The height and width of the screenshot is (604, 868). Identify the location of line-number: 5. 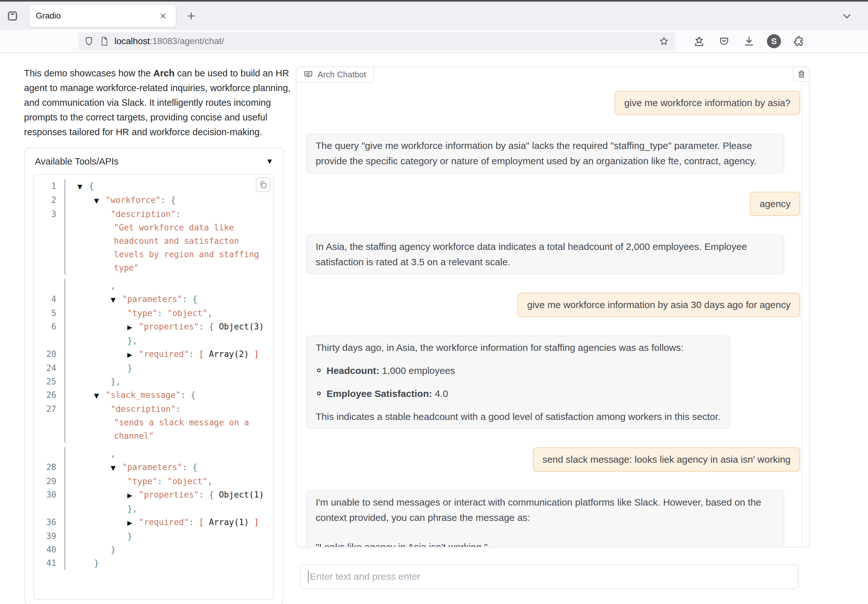
(49, 313).